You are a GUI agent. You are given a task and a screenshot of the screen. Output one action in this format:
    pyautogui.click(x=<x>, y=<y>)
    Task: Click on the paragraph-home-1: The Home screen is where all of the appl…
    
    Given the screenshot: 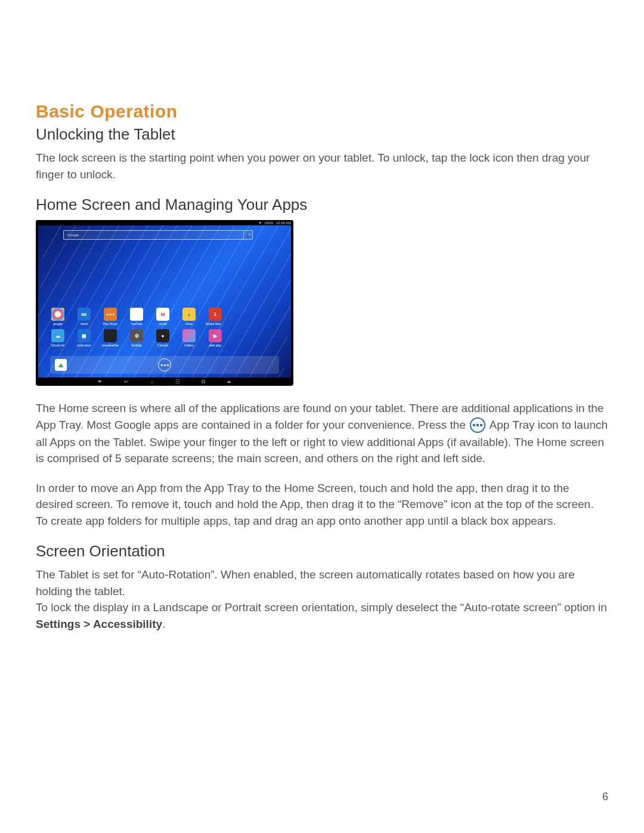 What is the action you would take?
    pyautogui.click(x=322, y=433)
    